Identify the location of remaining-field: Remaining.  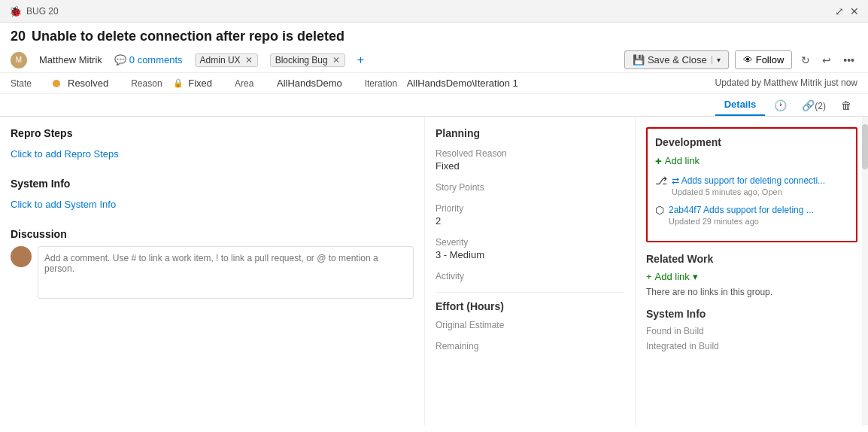
(530, 346).